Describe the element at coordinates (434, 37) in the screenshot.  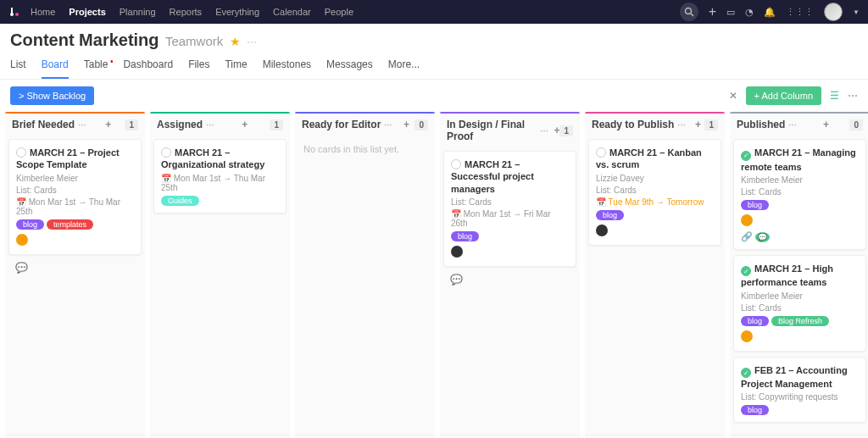
I see `project-header: Content Marketing Teamwork ★ ⋯` at that location.